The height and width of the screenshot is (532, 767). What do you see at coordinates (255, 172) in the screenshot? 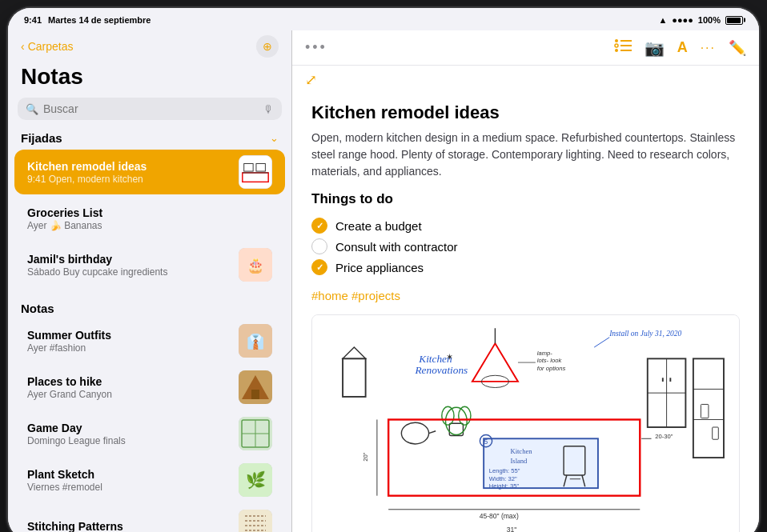
I see `kitchen-thumb-svg` at bounding box center [255, 172].